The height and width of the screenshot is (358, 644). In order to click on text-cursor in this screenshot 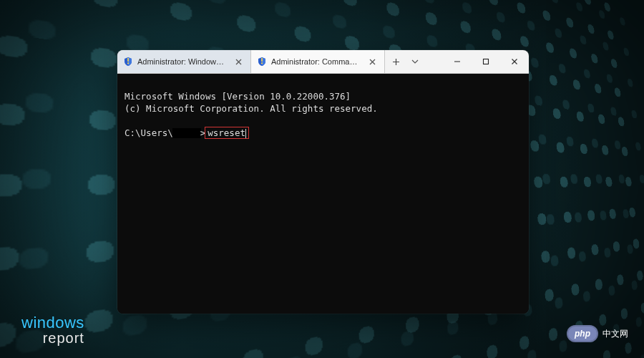, I will do `click(246, 133)`.